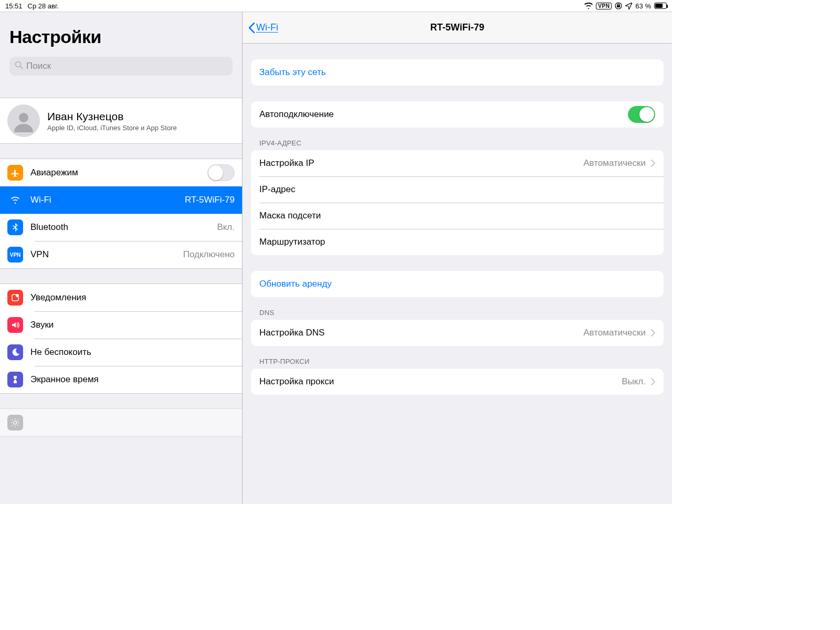 The width and height of the screenshot is (840, 630). I want to click on row-value: Выкл., so click(634, 382).